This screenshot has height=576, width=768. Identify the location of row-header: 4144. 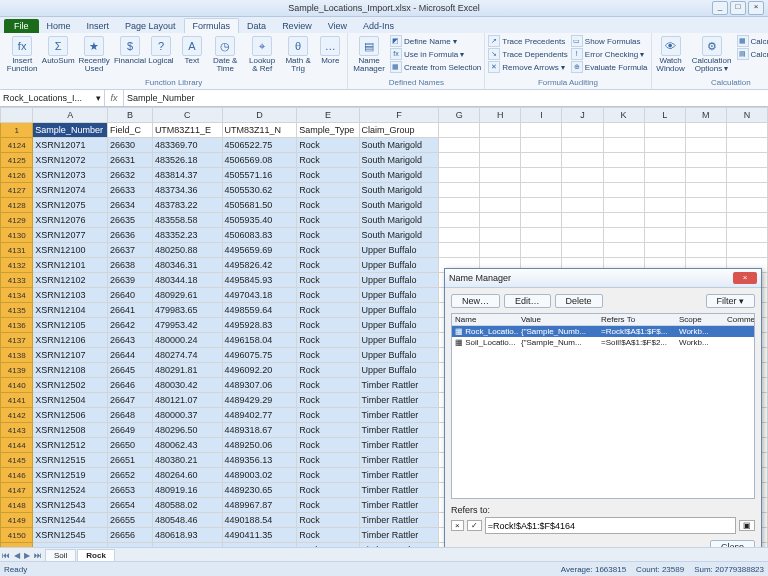
(17, 446).